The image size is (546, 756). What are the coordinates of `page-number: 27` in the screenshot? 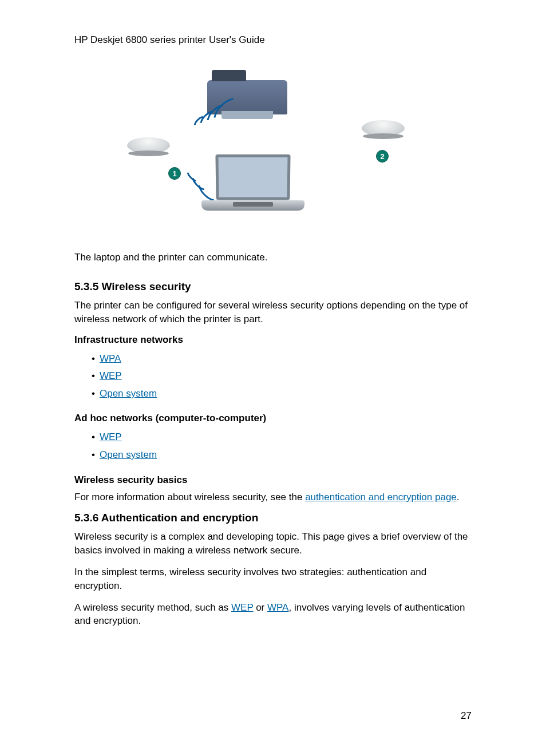 It's located at (466, 716).